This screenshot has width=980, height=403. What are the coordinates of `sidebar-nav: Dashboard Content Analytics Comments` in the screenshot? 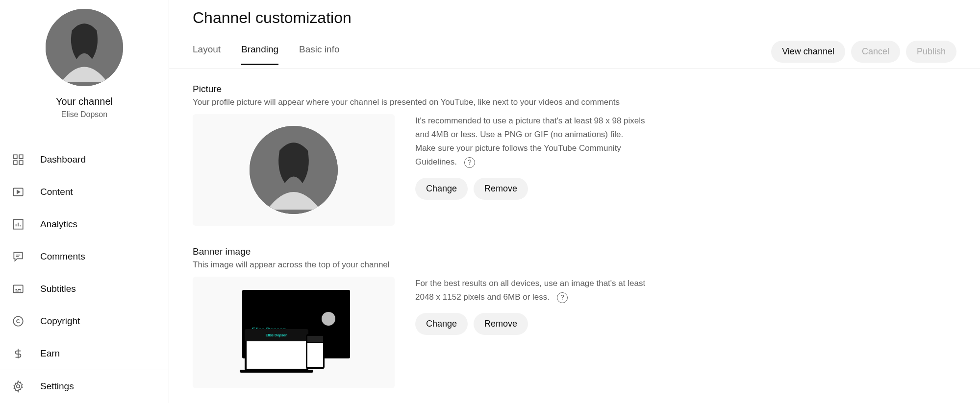 It's located at (84, 273).